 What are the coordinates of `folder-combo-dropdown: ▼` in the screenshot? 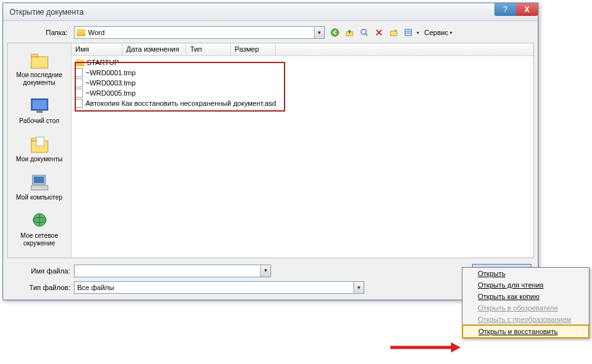 It's located at (319, 33).